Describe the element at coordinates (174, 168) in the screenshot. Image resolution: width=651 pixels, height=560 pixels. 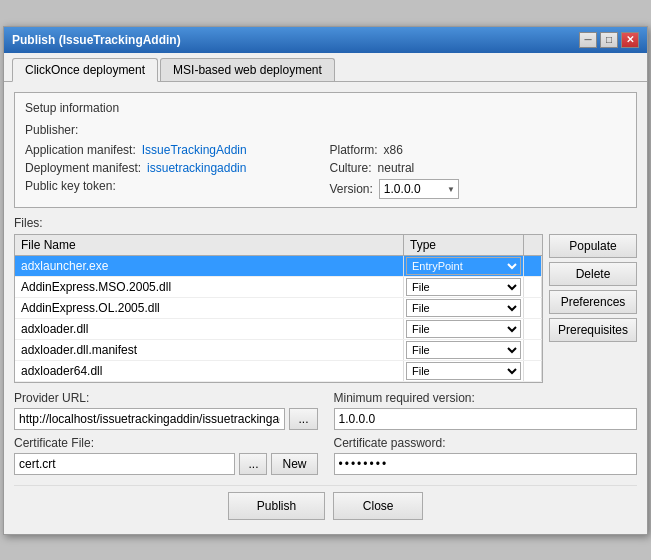
I see `deploy-manifest-row: Deployment manifest: issuetrackingaddin` at that location.